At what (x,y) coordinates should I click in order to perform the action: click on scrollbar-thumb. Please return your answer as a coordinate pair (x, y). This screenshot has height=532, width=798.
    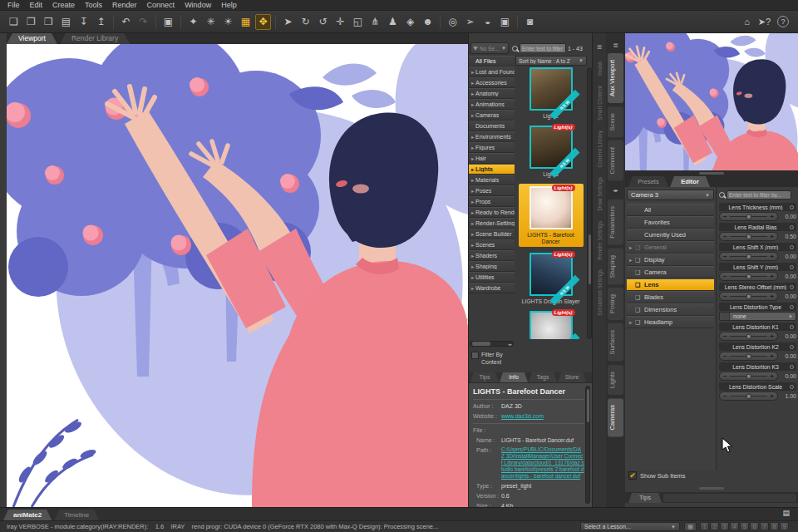
    Looking at the image, I should click on (589, 406).